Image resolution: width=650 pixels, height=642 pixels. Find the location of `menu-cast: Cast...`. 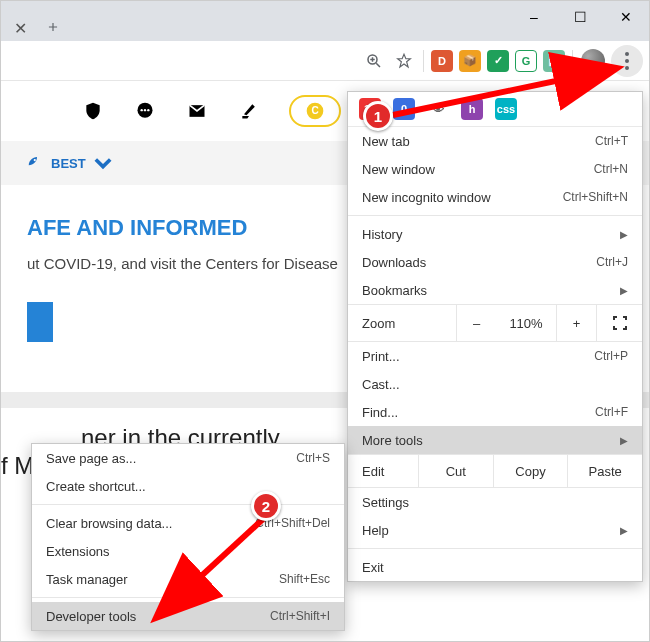

menu-cast: Cast... is located at coordinates (495, 384).